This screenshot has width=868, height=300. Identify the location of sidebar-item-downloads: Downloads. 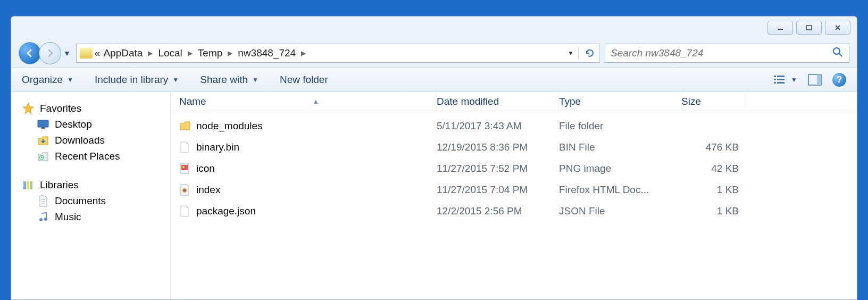
(90, 140).